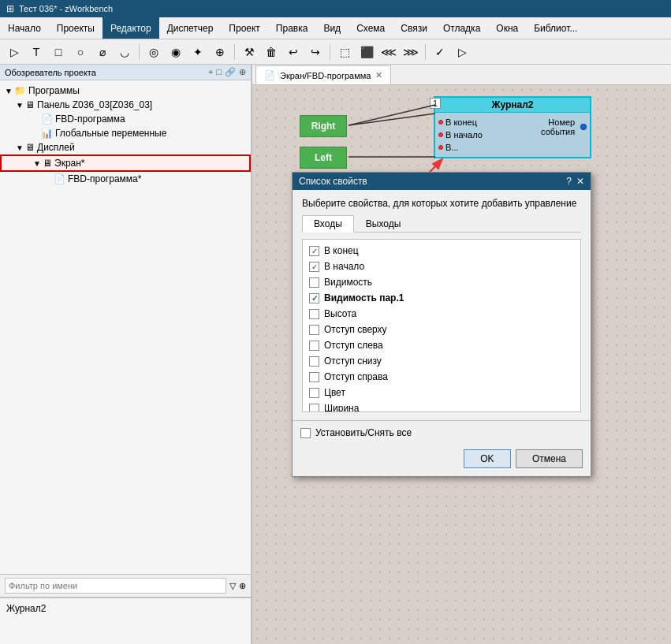 The width and height of the screenshot is (671, 644). What do you see at coordinates (198, 52) in the screenshot?
I see `tool-star: ✦` at bounding box center [198, 52].